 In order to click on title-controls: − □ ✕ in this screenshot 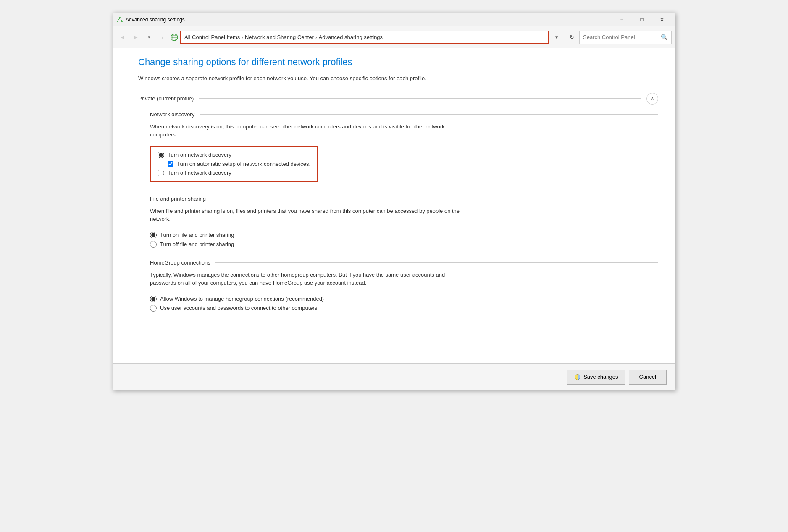, I will do `click(642, 20)`.